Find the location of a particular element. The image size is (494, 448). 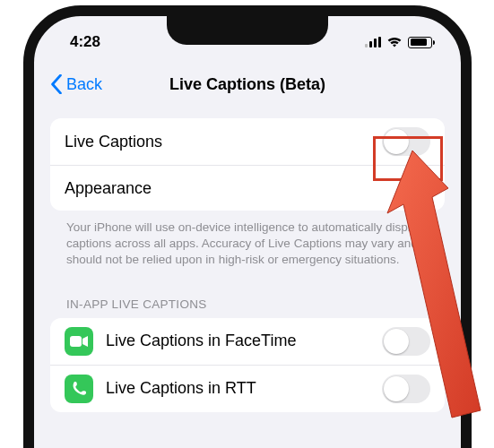

wifi-icon is located at coordinates (394, 42).